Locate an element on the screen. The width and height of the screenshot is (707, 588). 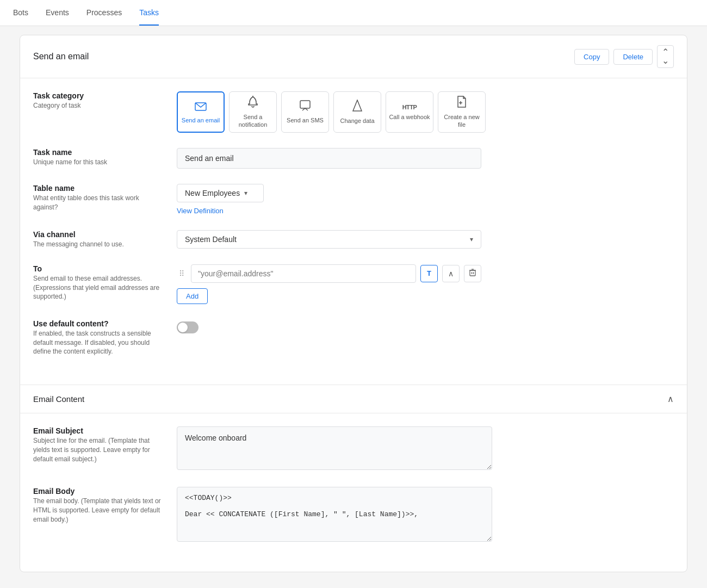
email-body-label: Email Body is located at coordinates (98, 491).